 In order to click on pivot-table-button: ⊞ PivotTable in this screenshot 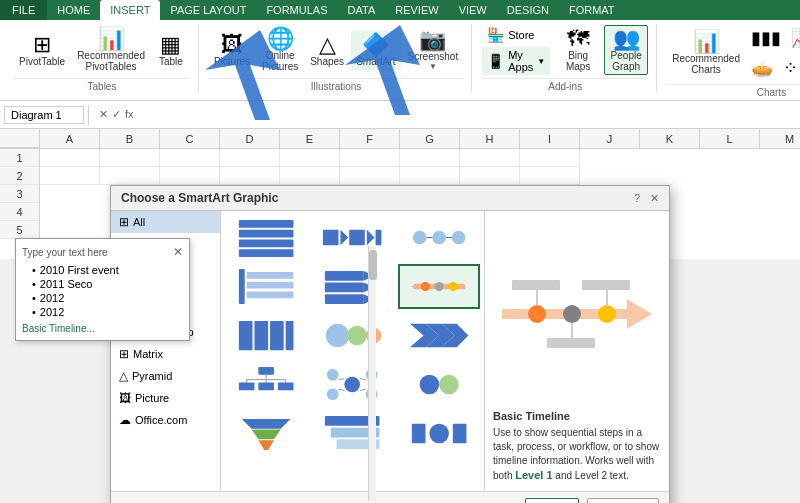, I will do `click(42, 50)`.